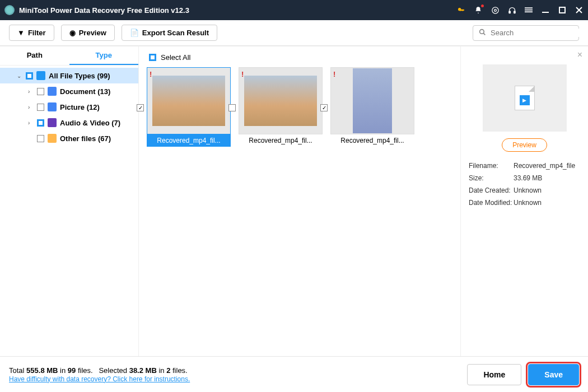  I want to click on select-all-checkbox, so click(152, 57).